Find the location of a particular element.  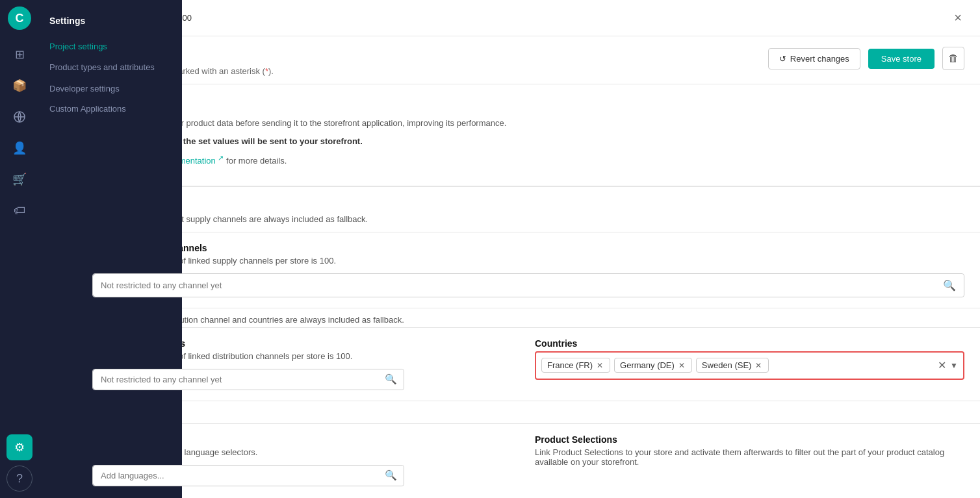

tag-sweden-label: Sweden (SE) is located at coordinates (727, 365).